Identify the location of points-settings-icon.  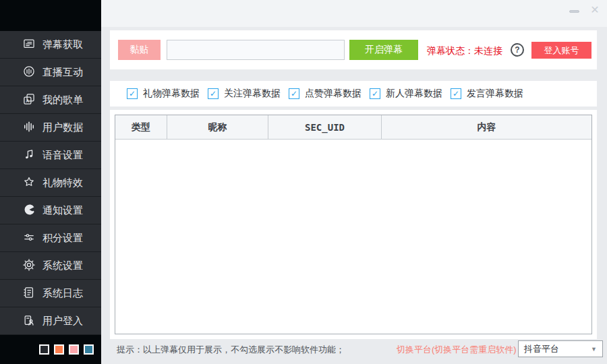
(29, 239).